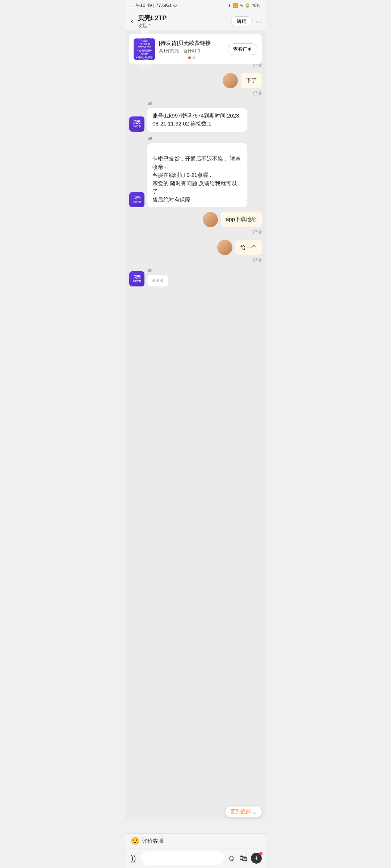 The image size is (391, 868). What do you see at coordinates (154, 5) in the screenshot?
I see `status-time-network: 上午10:49 | 77.6K/s ⊙` at bounding box center [154, 5].